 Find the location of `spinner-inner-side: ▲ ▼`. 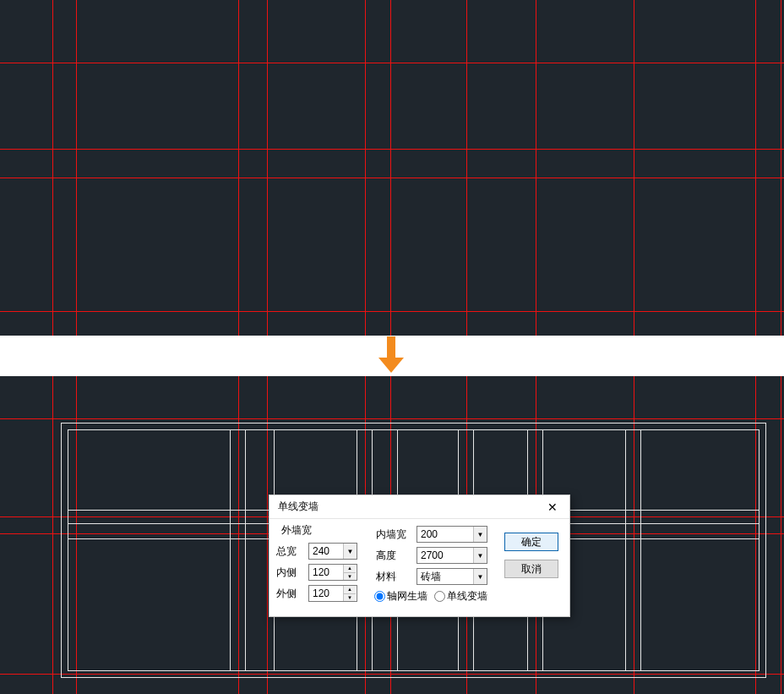

spinner-inner-side: ▲ ▼ is located at coordinates (333, 572).